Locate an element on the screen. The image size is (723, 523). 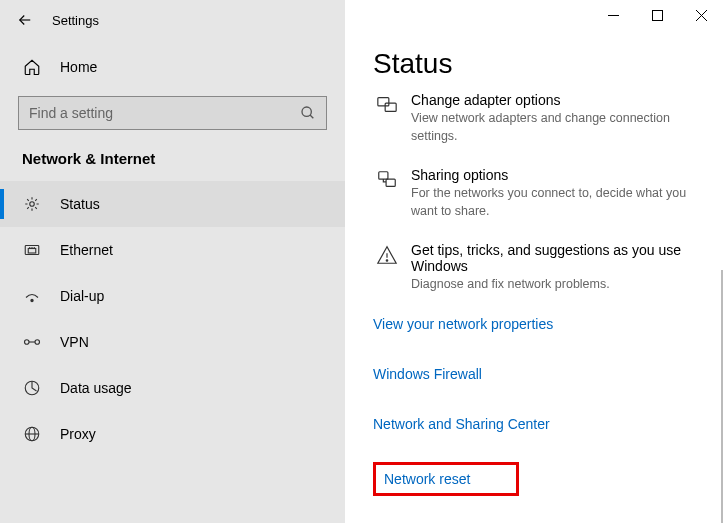
setting-troubleshoot: Get tips, tricks, and suggestions as you… is located at coordinates (538, 268).